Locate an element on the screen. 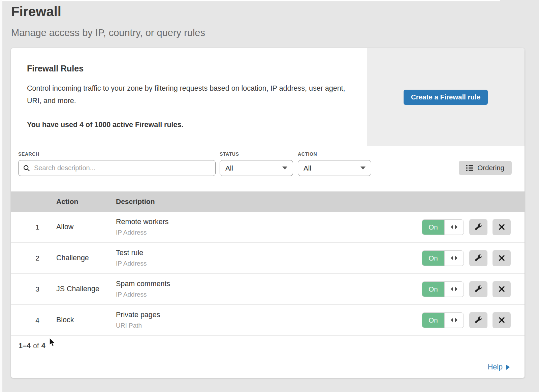 The height and width of the screenshot is (392, 539). rule-priority: 2 is located at coordinates (25, 258).